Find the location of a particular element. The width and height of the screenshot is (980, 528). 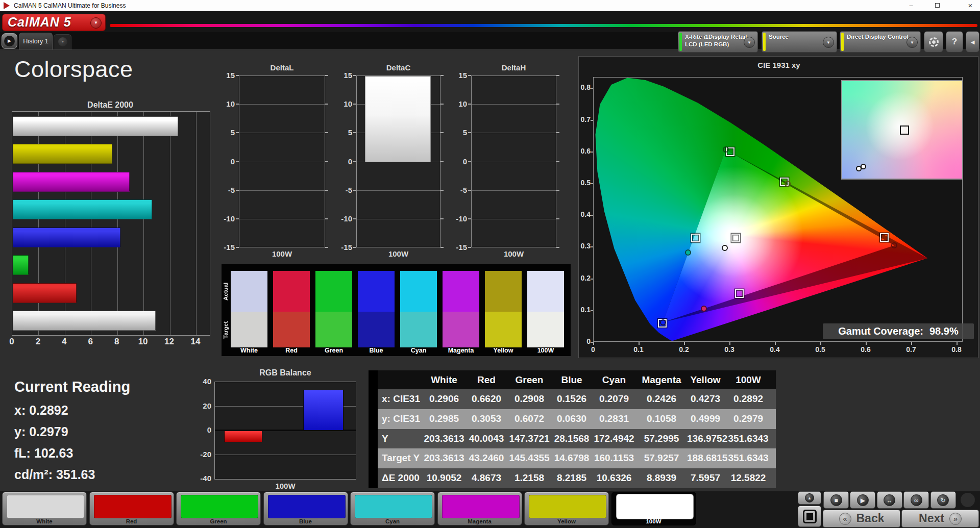

delta-chart-plot-deltal is located at coordinates (282, 161).